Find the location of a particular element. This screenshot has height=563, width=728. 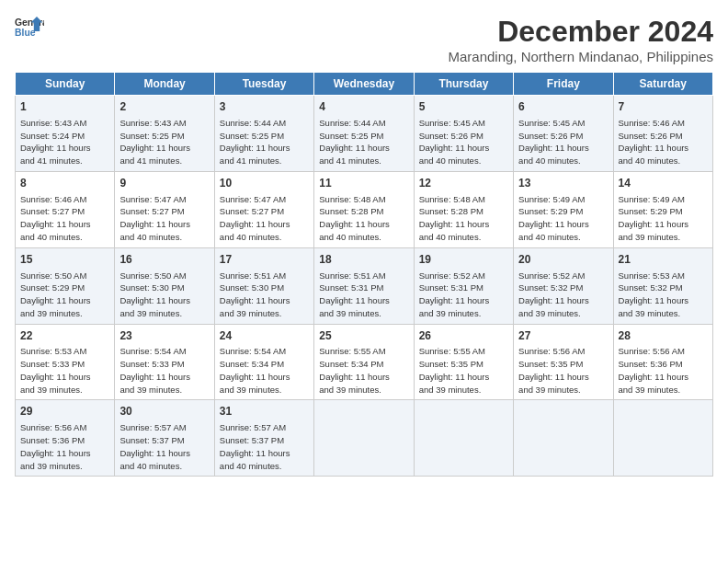

day-number: 19 is located at coordinates (463, 259).